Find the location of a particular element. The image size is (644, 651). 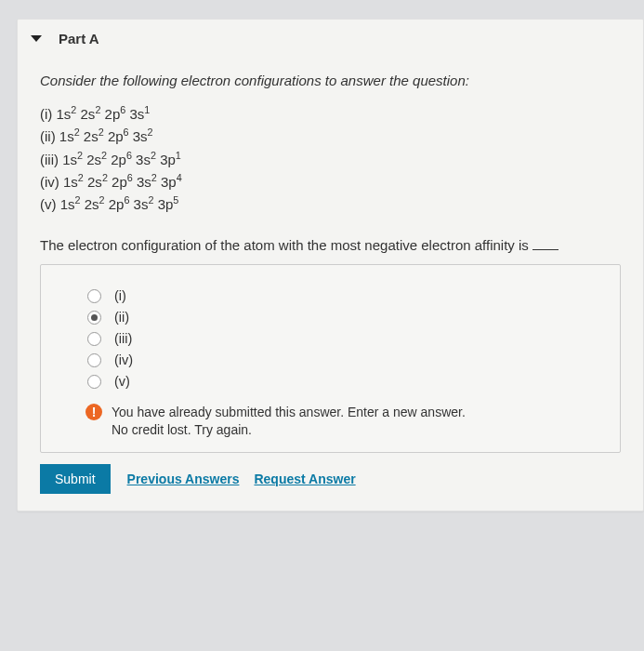

config-item: (ii) 1s2 2s2 2p6 3s2 is located at coordinates (331, 136).